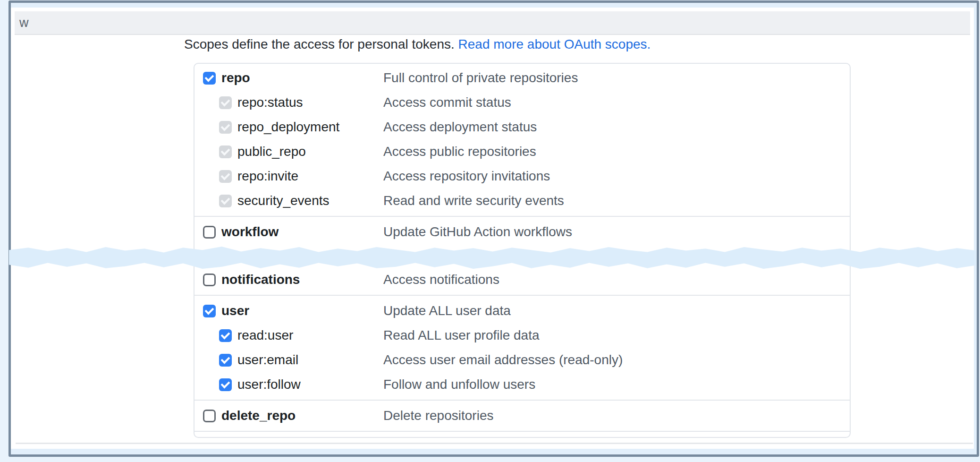  I want to click on scope-checkbox-user-follow, so click(226, 385).